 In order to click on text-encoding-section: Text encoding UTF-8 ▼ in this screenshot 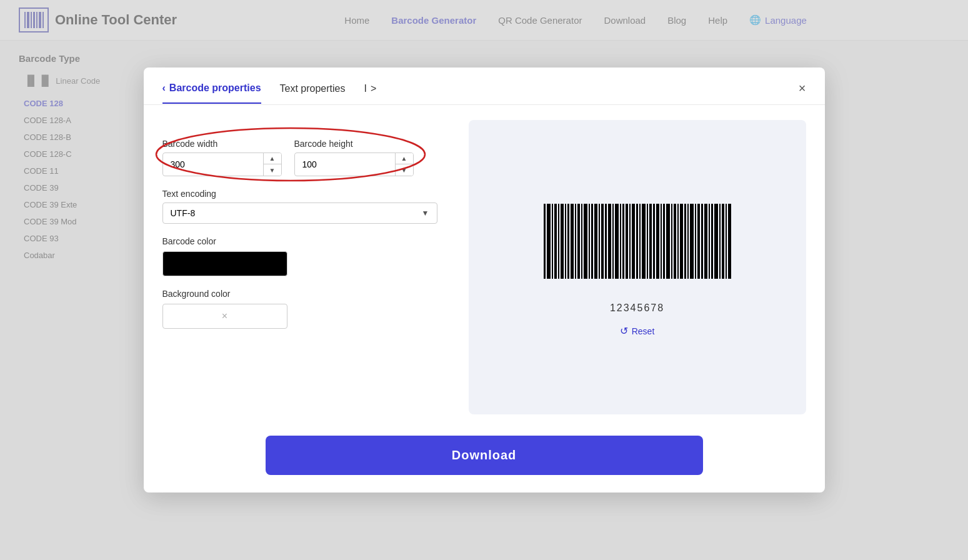, I will do `click(306, 206)`.